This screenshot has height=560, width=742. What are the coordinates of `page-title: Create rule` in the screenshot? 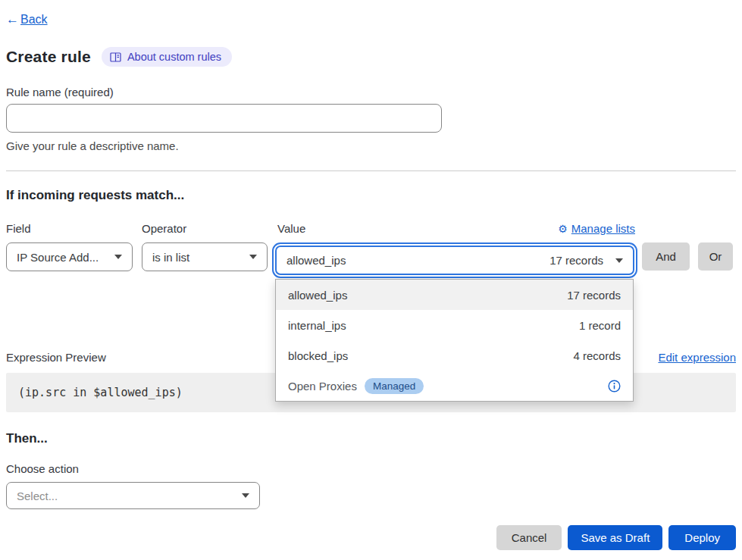 It's located at (49, 57).